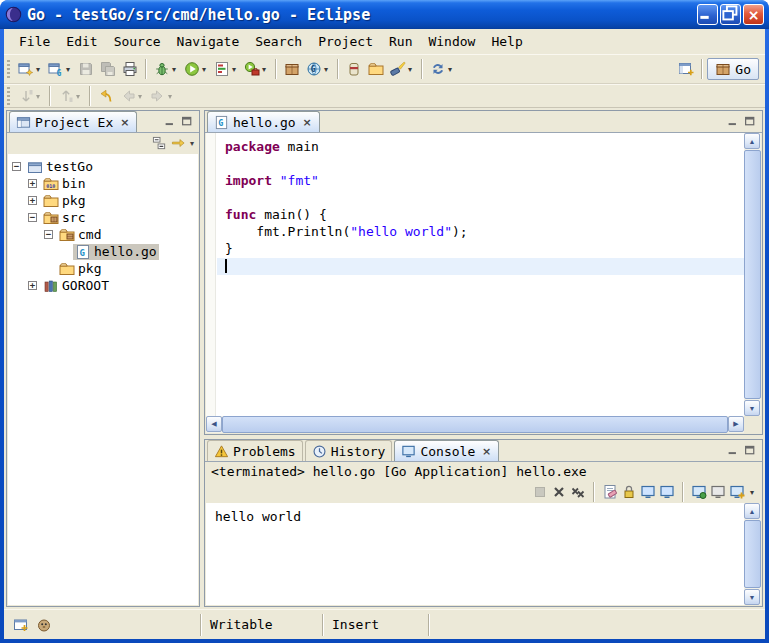 Image resolution: width=769 pixels, height=643 pixels. I want to click on menu-item-run: Run, so click(400, 42).